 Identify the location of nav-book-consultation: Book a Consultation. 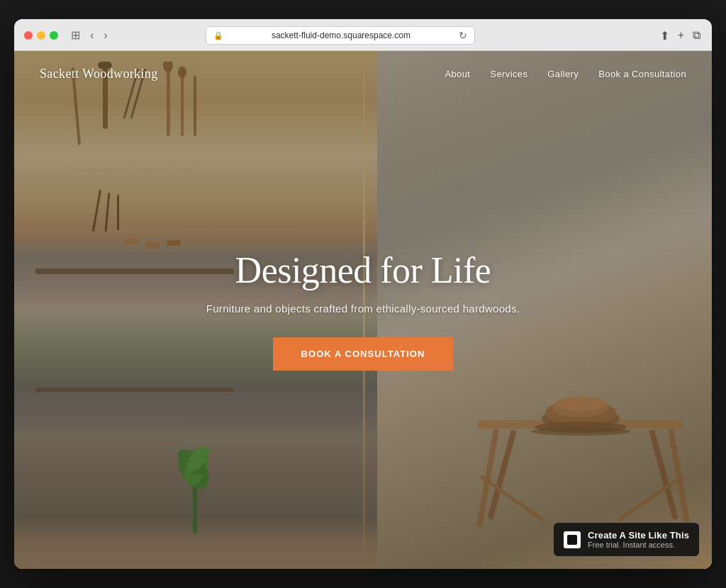
(642, 74).